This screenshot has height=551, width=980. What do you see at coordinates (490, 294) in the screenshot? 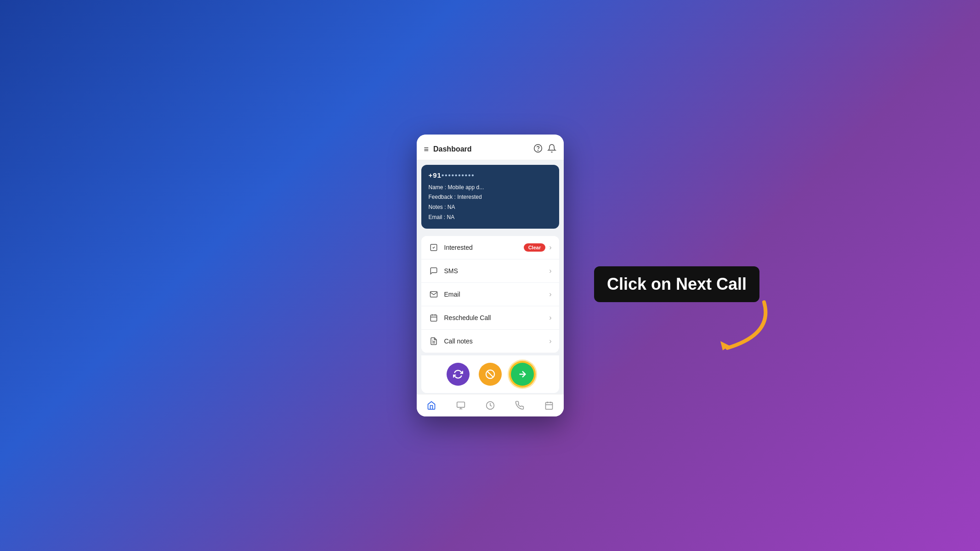
I see `action-list: Interested Clear › SMS ›` at bounding box center [490, 294].